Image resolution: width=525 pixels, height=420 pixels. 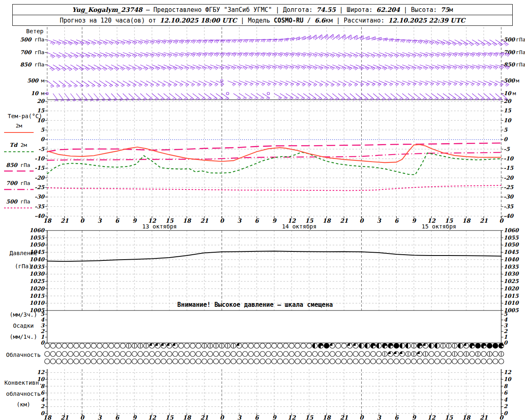 I want to click on svg-text: -25, so click(x=40, y=187).